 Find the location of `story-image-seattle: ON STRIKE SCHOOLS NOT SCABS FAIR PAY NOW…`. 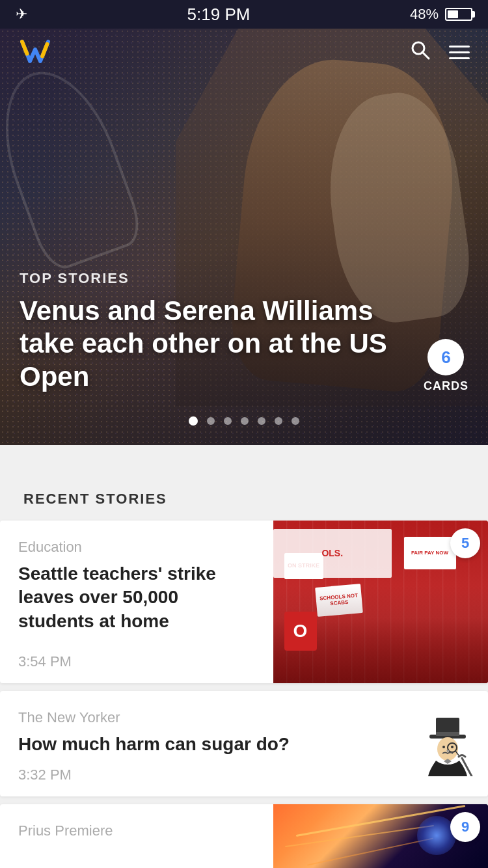

story-image-seattle: ON STRIKE SCHOOLS NOT SCABS FAIR PAY NOW… is located at coordinates (381, 602).